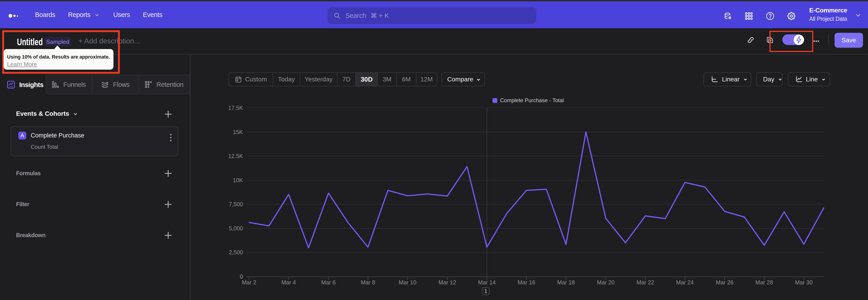 The height and width of the screenshot is (300, 868). I want to click on svg-text: 15K, so click(238, 132).